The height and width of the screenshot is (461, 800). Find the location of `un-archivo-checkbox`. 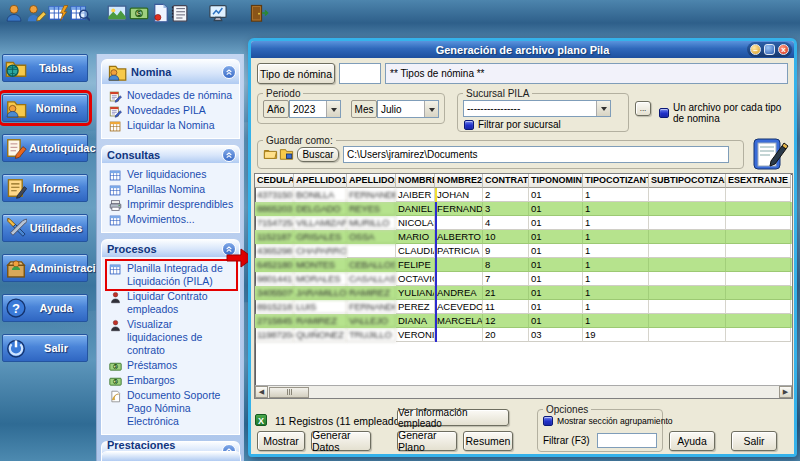

un-archivo-checkbox is located at coordinates (664, 113).